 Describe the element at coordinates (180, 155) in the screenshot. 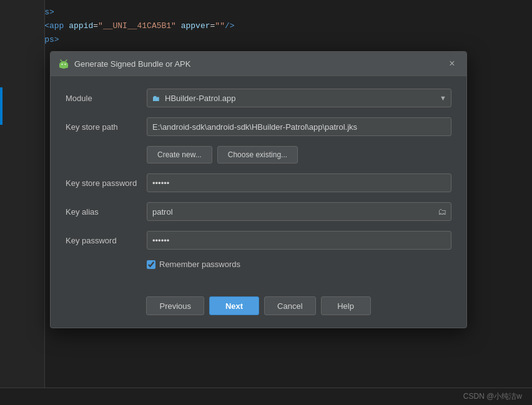

I see `create-new-button: Create new...` at that location.